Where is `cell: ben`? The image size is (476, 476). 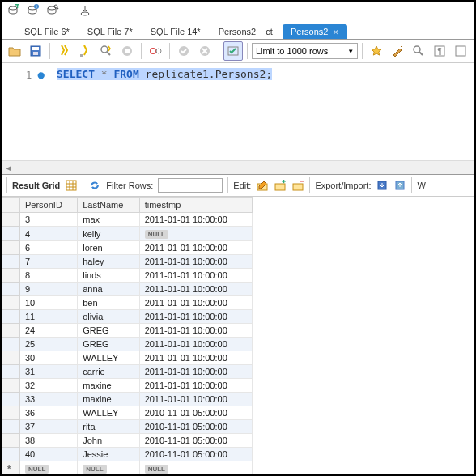
cell: ben is located at coordinates (108, 303).